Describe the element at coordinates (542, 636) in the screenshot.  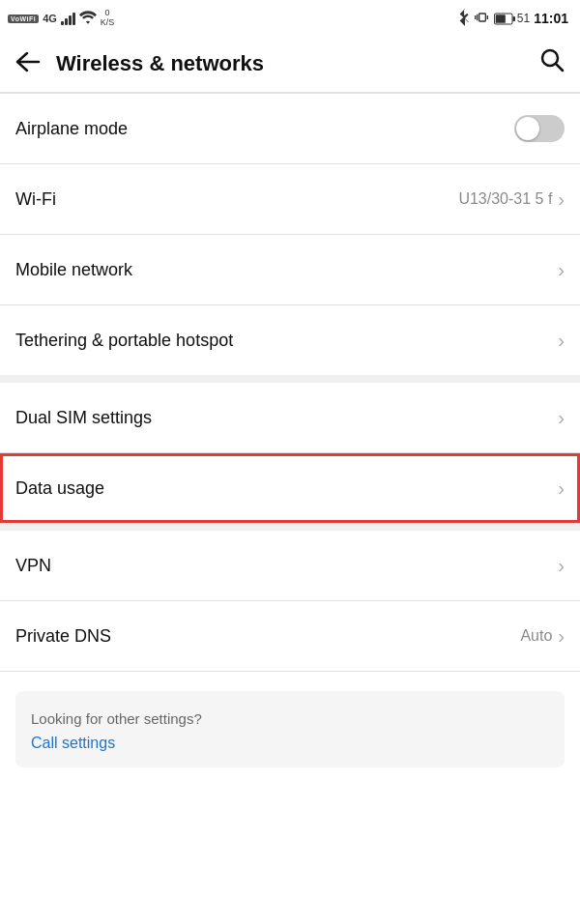
I see `private-dns-right: Auto ›` at that location.